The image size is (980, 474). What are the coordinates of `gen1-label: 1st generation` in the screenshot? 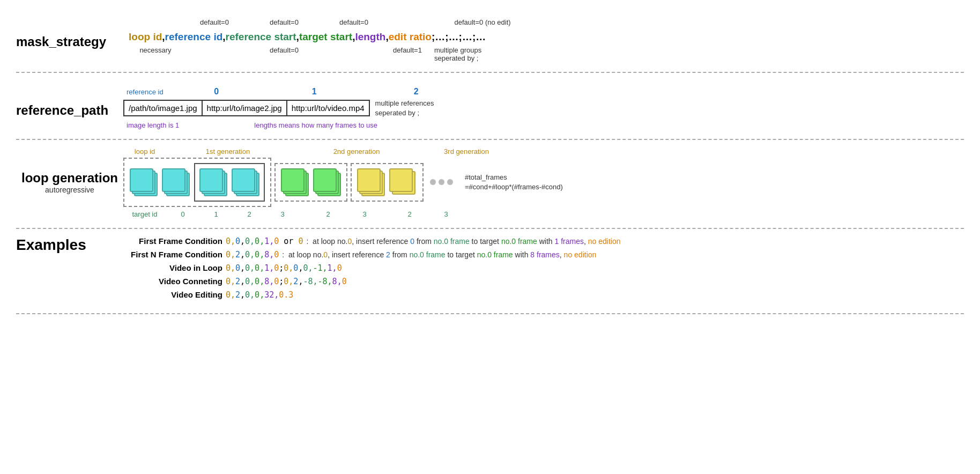 It's located at (228, 151).